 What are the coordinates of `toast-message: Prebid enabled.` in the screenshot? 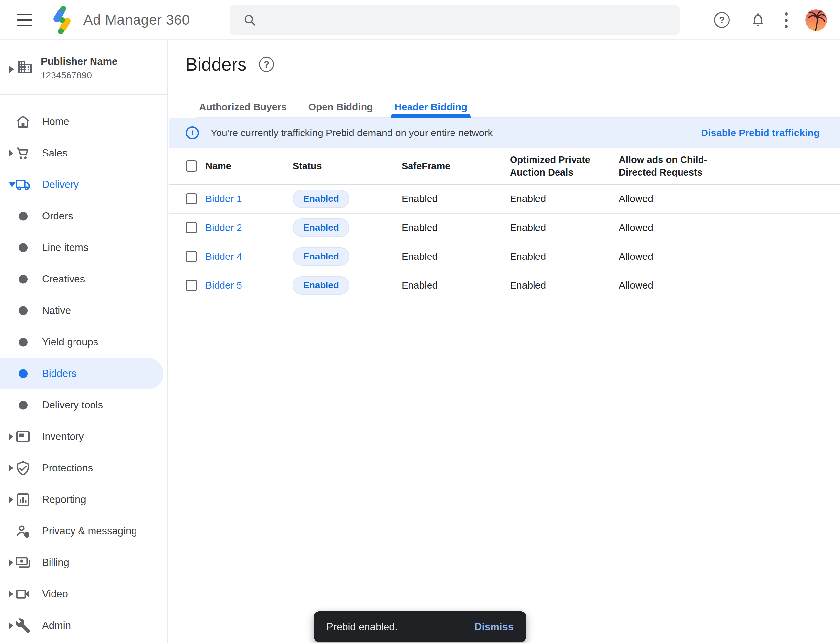 It's located at (362, 627).